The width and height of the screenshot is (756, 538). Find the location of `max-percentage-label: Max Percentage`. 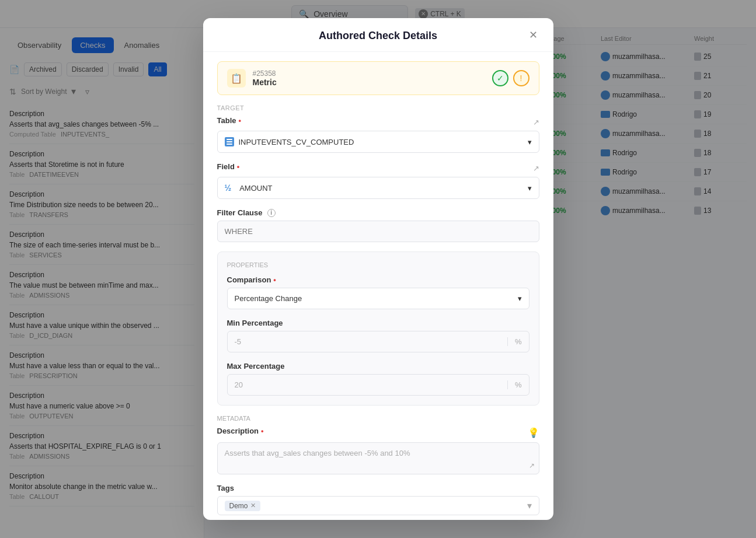

max-percentage-label: Max Percentage is located at coordinates (378, 366).